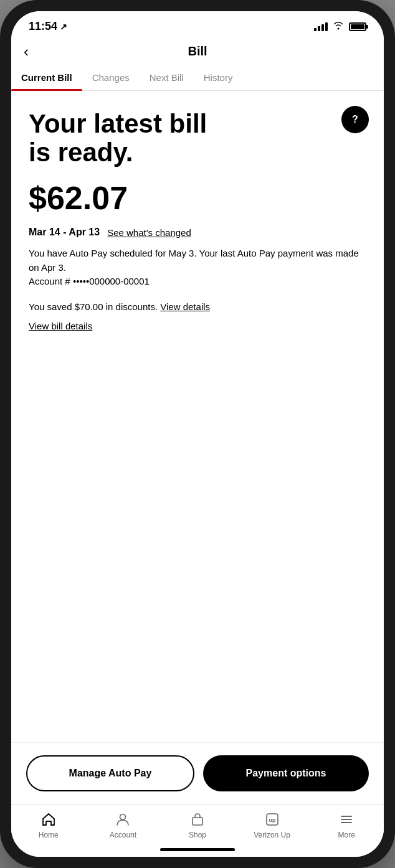 This screenshot has width=395, height=868. Describe the element at coordinates (198, 25) in the screenshot. I see `status-bar: 11:54 ↗` at that location.